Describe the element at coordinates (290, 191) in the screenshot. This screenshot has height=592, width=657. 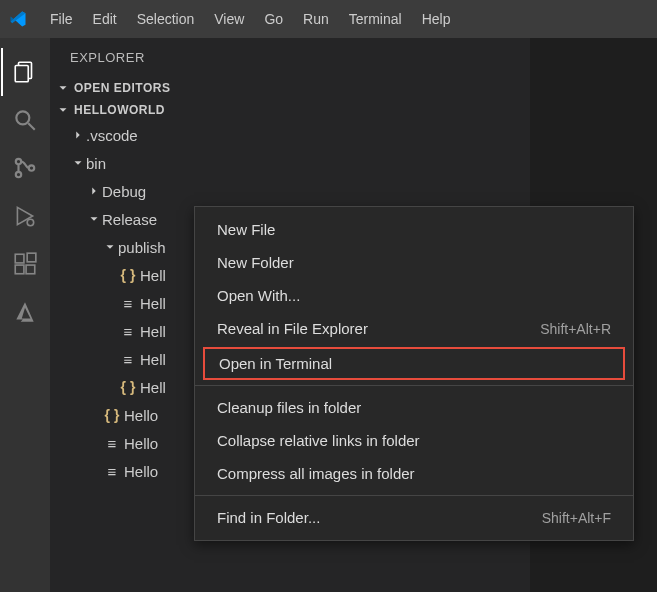
I see `tree-folder-debug: Debug` at that location.